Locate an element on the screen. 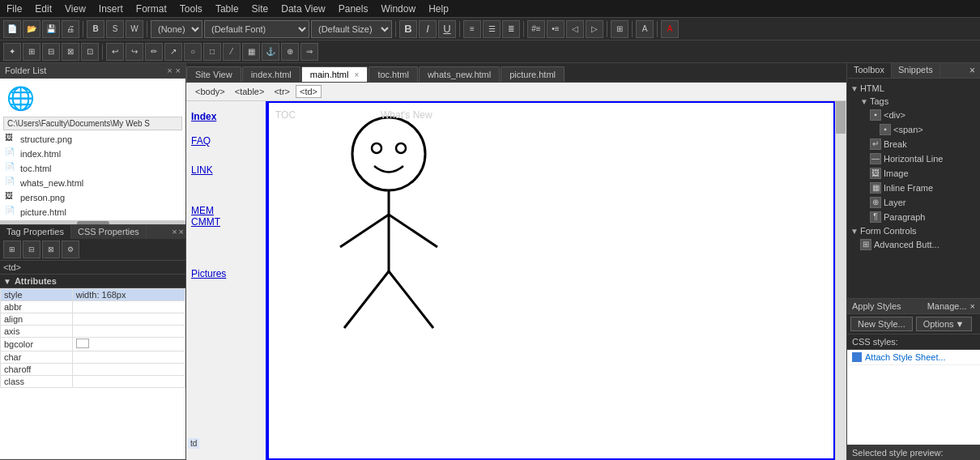  tab-picture: picture.html is located at coordinates (533, 75).